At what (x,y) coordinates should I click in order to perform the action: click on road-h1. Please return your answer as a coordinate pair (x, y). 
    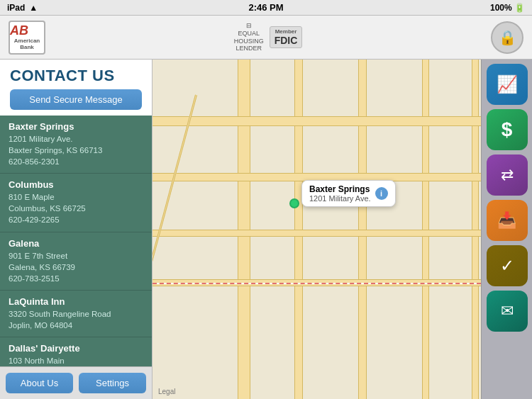
    Looking at the image, I should click on (316, 121).